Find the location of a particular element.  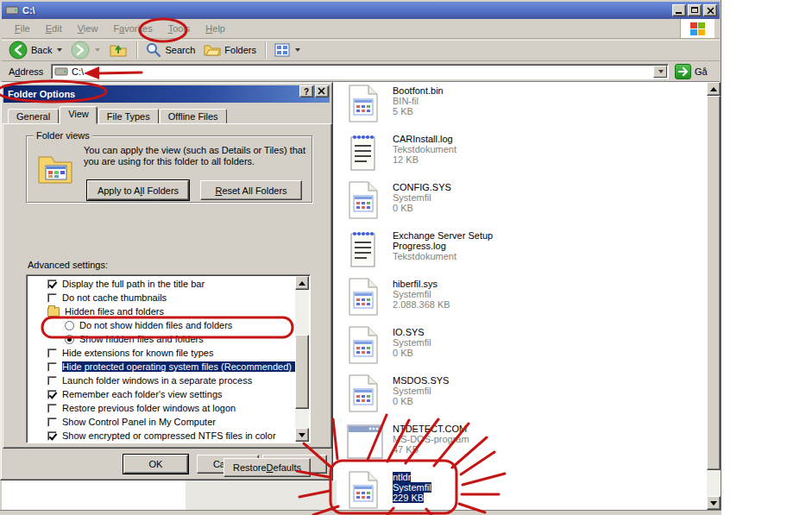

file-text: CARInstall.logTekstdokument12 KB is located at coordinates (462, 148).